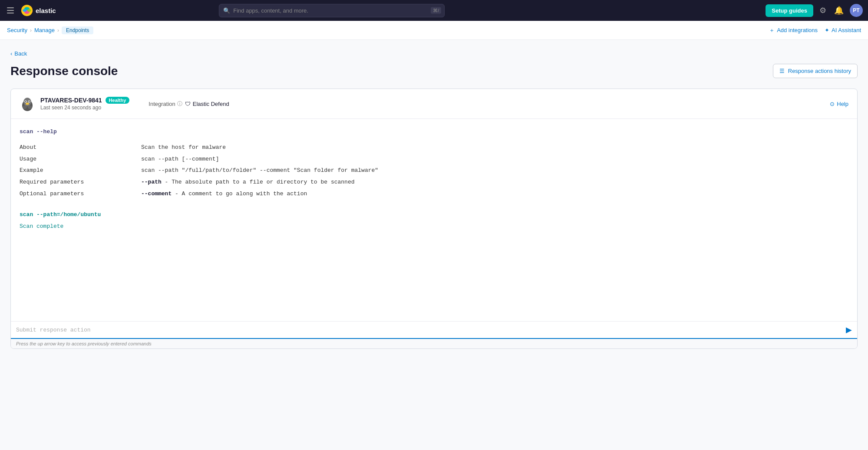 Image resolution: width=868 pixels, height=450 pixels. Describe the element at coordinates (80, 194) in the screenshot. I see `help-key-optional: Optional parameters` at that location.